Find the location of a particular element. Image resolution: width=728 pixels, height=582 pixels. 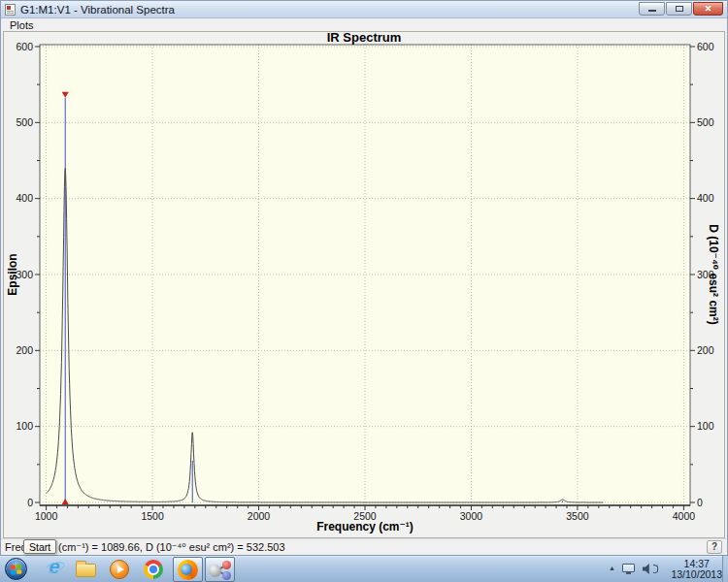

right-axis-label: D (10⁻⁴⁰ esu² cm²) is located at coordinates (713, 275).